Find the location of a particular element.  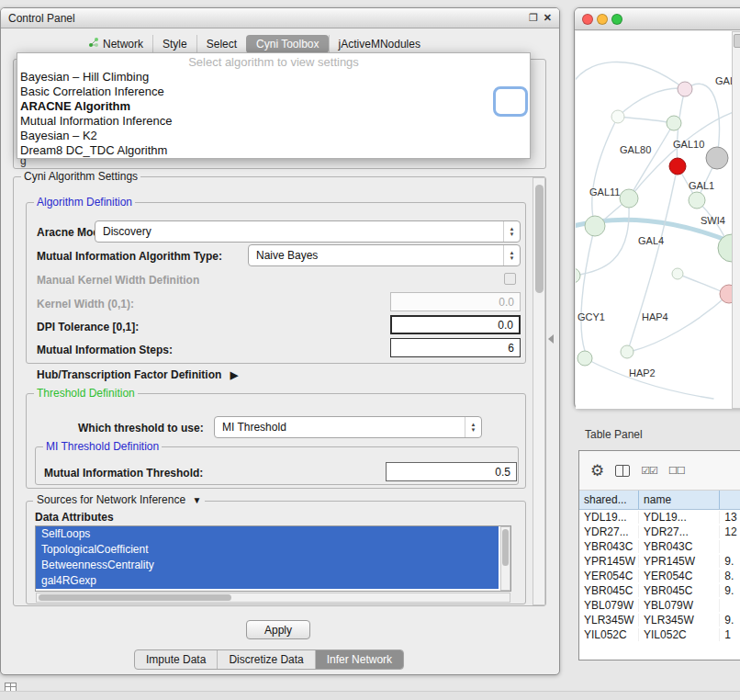

table-row: YIL052CYIL052C1 is located at coordinates (659, 635).